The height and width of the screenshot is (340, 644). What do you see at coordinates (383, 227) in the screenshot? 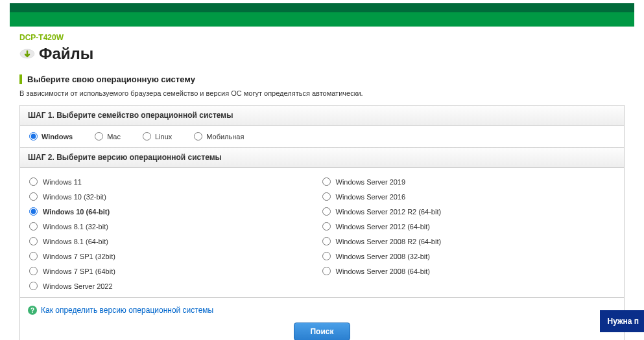
I see `os-version-label: Windows Server 2012 (64-bit)` at bounding box center [383, 227].